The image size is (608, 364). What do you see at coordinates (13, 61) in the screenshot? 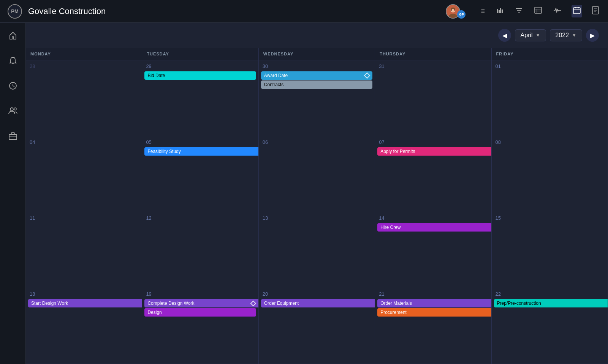
I see `bell-icon` at bounding box center [13, 61].